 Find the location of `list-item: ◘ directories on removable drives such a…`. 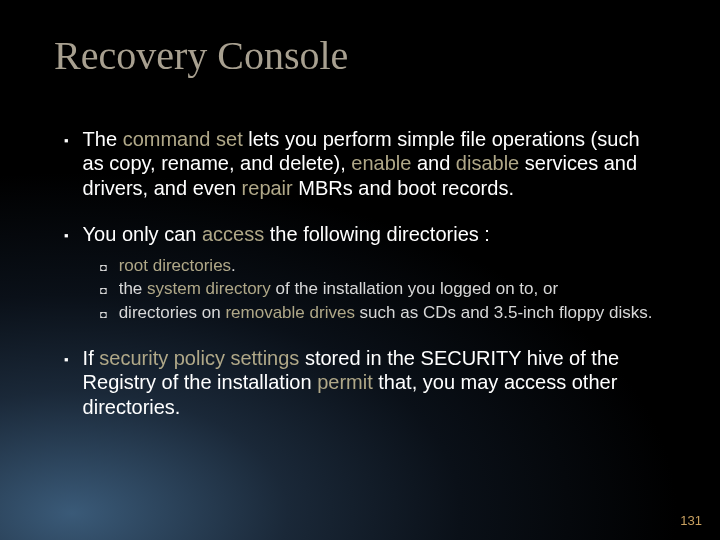

list-item: ◘ directories on removable drives such a… is located at coordinates (383, 313).